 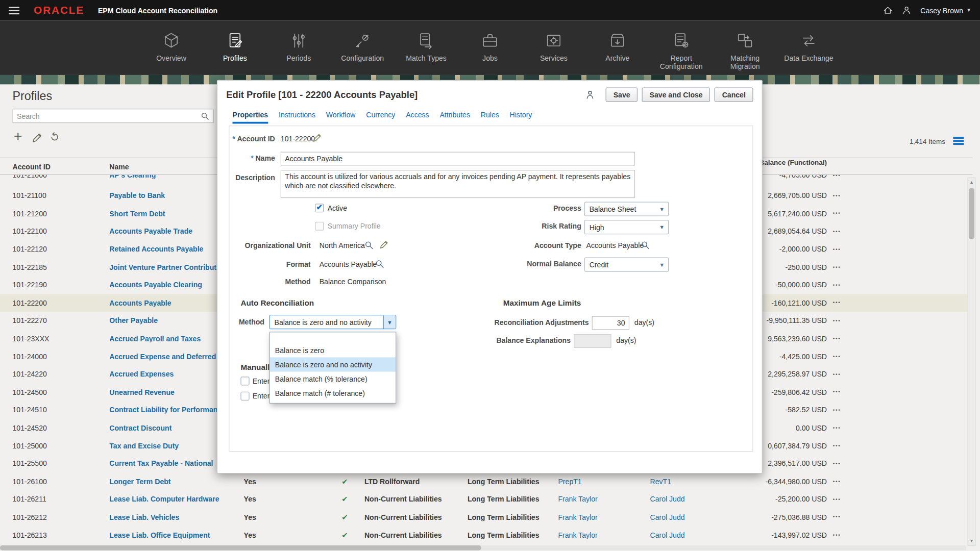 What do you see at coordinates (483, 548) in the screenshot?
I see `horizontal-scrollbar` at bounding box center [483, 548].